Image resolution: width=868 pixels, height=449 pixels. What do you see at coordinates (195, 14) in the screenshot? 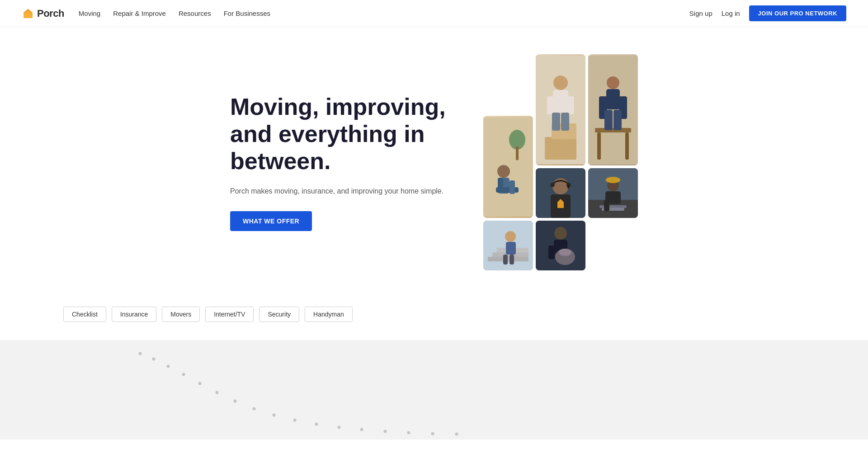
I see `nav-link-resources: Resources` at bounding box center [195, 14].